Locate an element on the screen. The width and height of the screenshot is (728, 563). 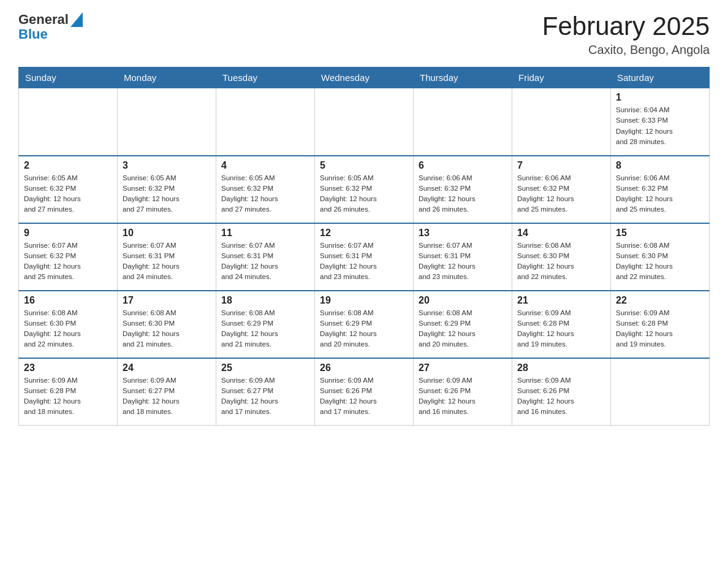
calendar-cell: 12Sunrise: 6:07 AM Sunset: 6:31 PM Dayli… is located at coordinates (364, 257).